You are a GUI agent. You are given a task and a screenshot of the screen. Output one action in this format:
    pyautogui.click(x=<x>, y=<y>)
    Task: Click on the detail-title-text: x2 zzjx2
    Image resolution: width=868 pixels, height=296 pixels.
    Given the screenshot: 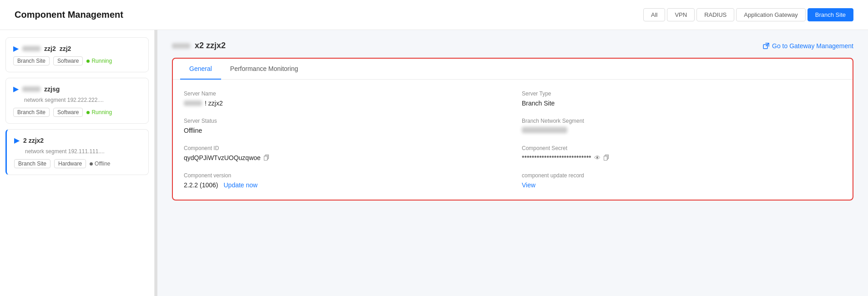 What is the action you would take?
    pyautogui.click(x=210, y=45)
    